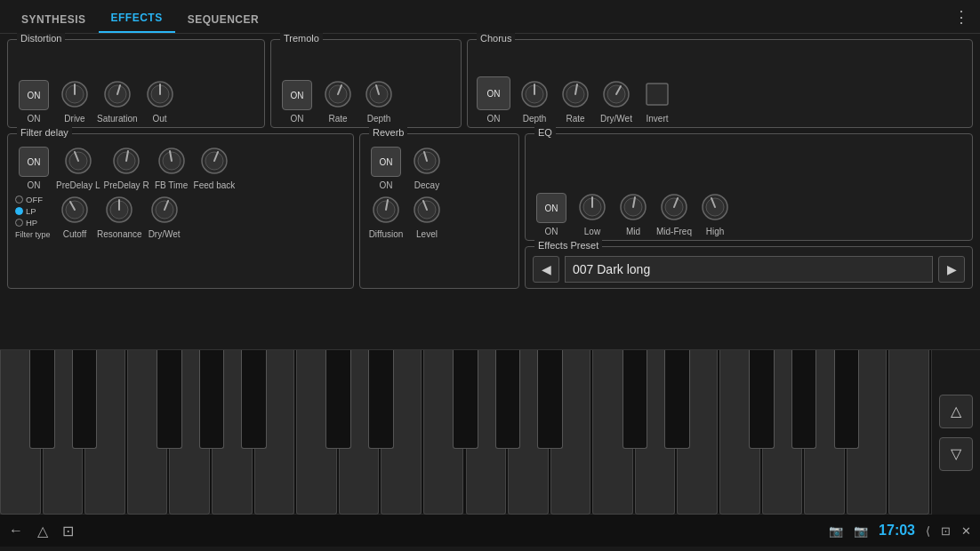 The image size is (980, 551). I want to click on tab-effects: EFFECTS, so click(137, 19).